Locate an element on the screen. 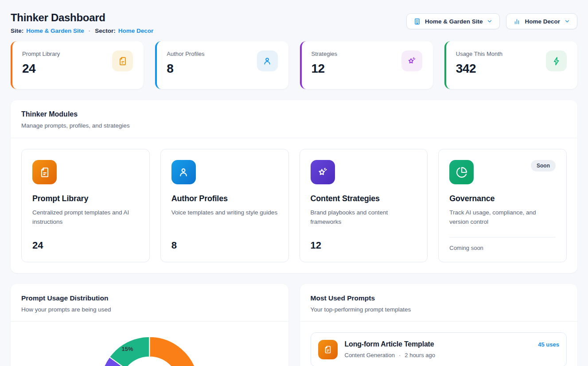 The image size is (588, 366). header-selectors: Home & Garden Site Home Decor is located at coordinates (492, 21).